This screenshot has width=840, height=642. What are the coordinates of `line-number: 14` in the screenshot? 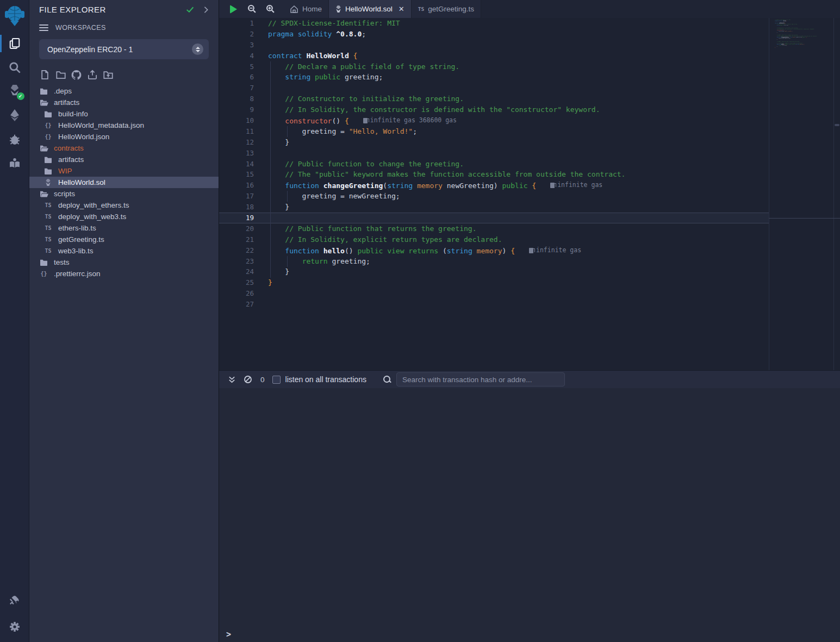 It's located at (237, 164).